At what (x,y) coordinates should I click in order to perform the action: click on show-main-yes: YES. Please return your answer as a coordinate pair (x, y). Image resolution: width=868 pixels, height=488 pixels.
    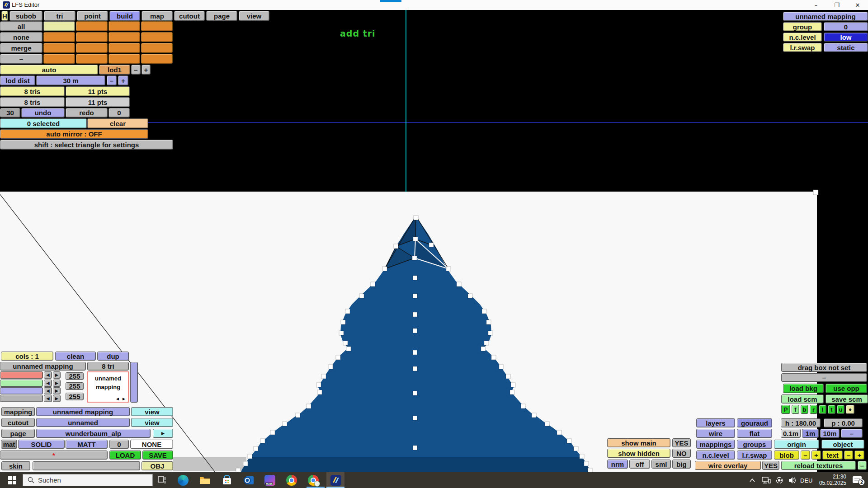
    Looking at the image, I should click on (682, 443).